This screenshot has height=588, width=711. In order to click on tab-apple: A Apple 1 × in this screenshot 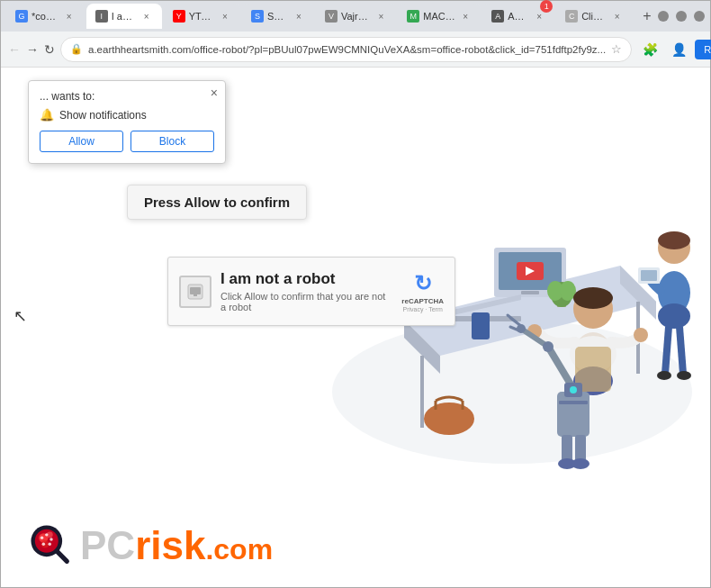, I will do `click(518, 16)`.